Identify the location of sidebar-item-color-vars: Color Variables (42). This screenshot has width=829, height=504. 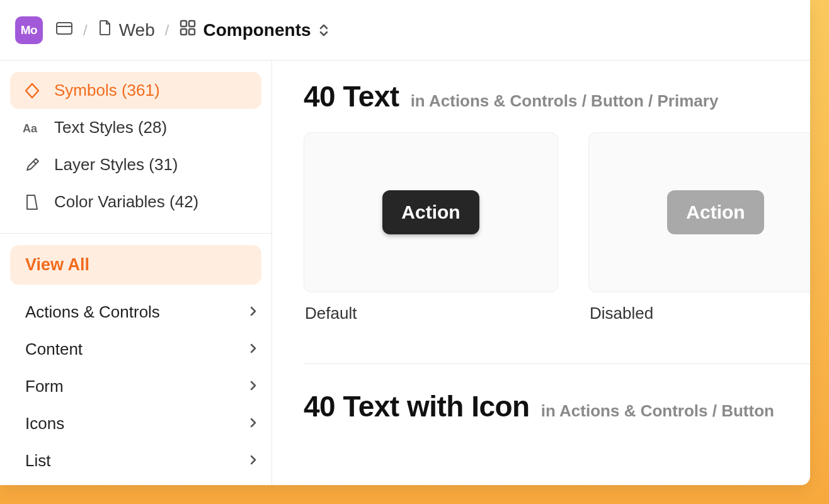
(136, 202).